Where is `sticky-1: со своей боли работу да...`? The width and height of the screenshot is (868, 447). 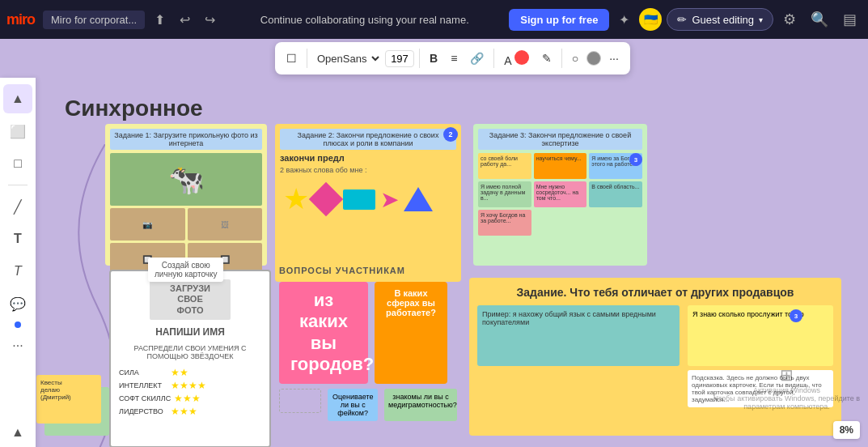 sticky-1: со своей боли работу да... is located at coordinates (505, 166).